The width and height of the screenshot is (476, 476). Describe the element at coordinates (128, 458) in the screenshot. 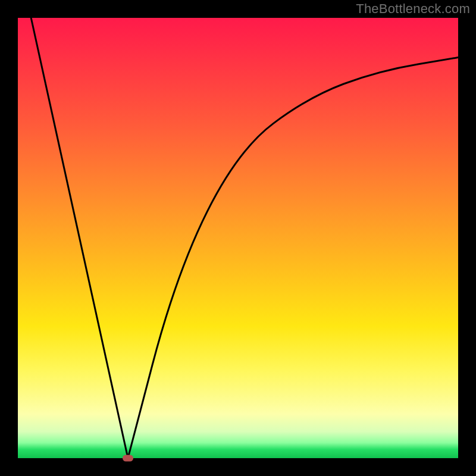

I see `optimal-point-marker` at that location.